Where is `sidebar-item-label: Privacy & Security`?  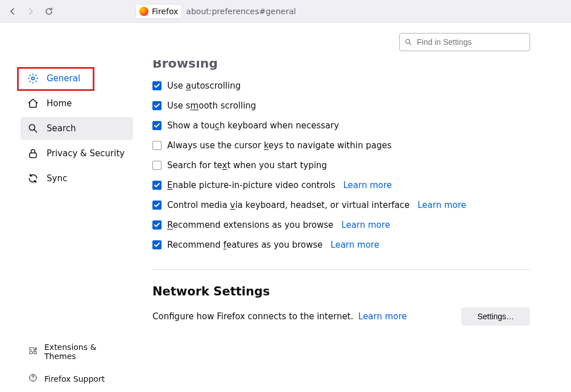 sidebar-item-label: Privacy & Security is located at coordinates (85, 153).